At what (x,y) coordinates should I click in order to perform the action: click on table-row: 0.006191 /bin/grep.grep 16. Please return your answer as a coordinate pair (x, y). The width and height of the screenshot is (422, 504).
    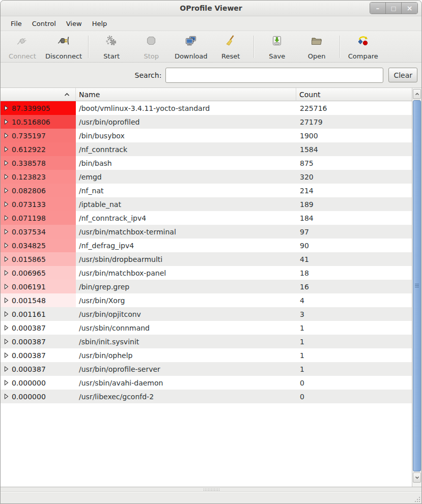
    Looking at the image, I should click on (206, 287).